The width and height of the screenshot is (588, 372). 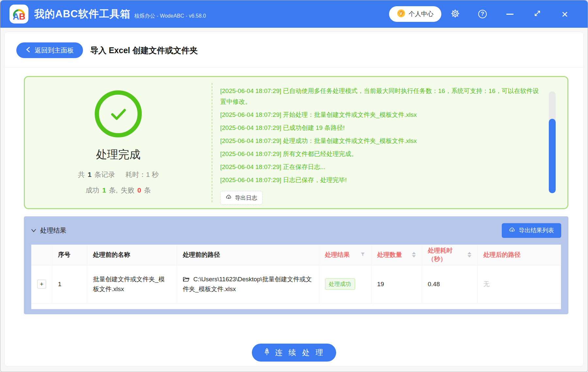 I want to click on vip-diamond-icon: V, so click(x=401, y=14).